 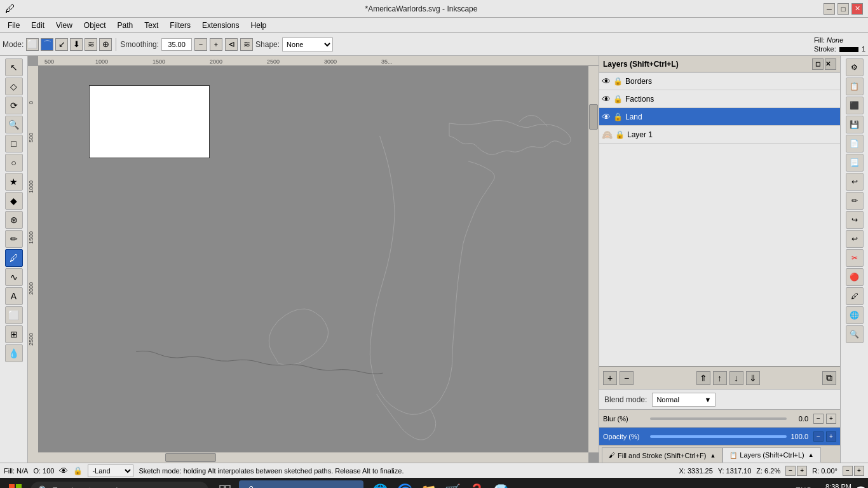 What do you see at coordinates (719, 117) in the screenshot?
I see `layer-row-land: 👁🔒Land` at bounding box center [719, 117].